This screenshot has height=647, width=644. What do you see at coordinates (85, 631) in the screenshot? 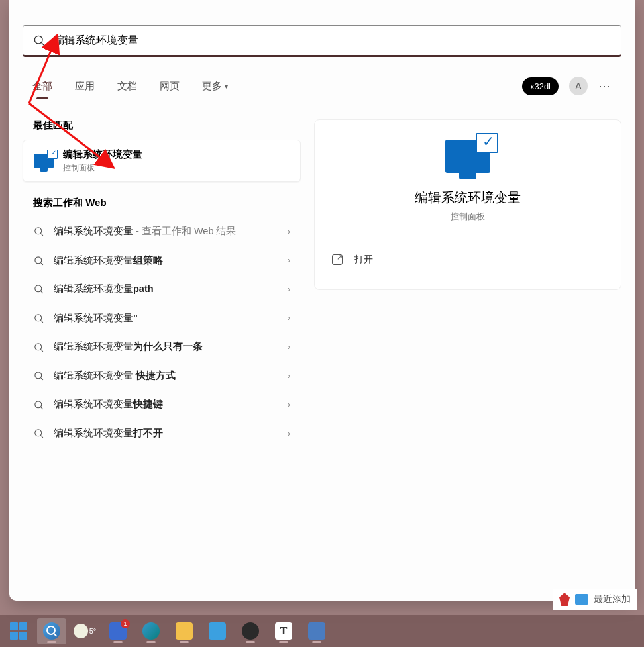
I see `taskbar-weather: 5°` at bounding box center [85, 631].